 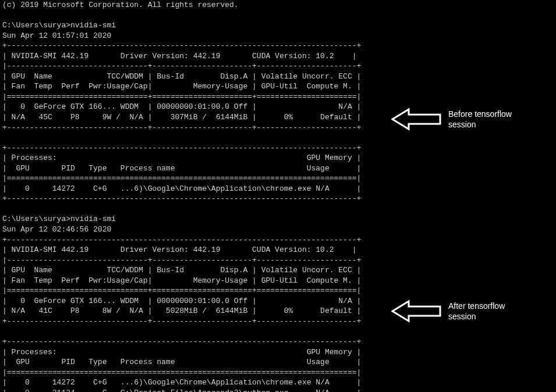 I want to click on annotation-after: After tensorflow session, so click(x=461, y=311).